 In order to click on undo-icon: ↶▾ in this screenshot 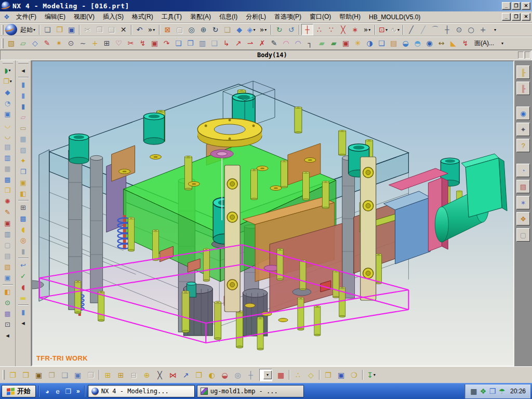, I will do `click(139, 30)`.